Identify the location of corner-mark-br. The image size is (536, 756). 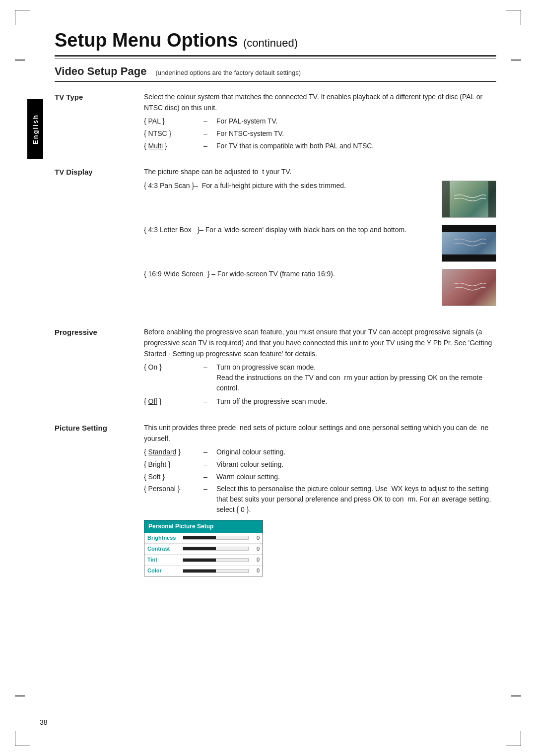
(514, 739).